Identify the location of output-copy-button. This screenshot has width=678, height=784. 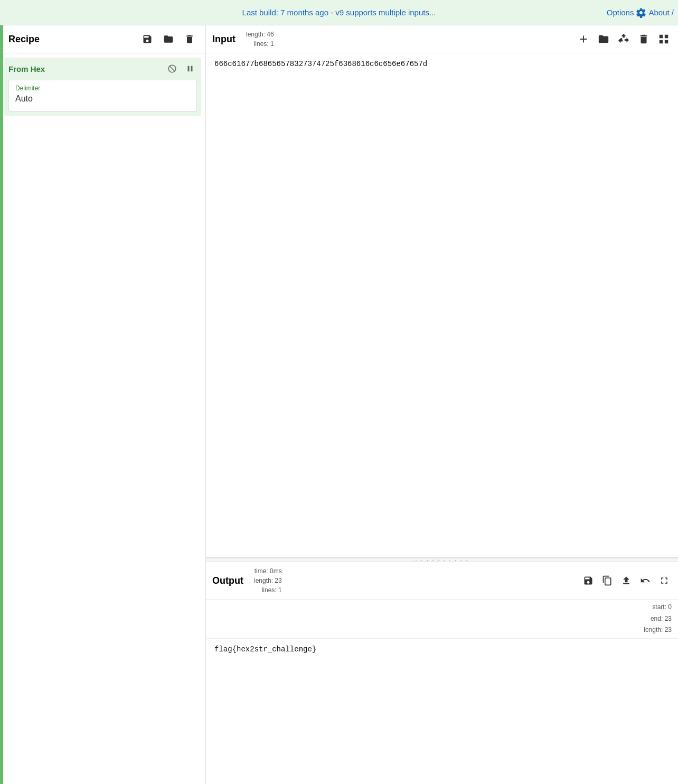
(607, 581).